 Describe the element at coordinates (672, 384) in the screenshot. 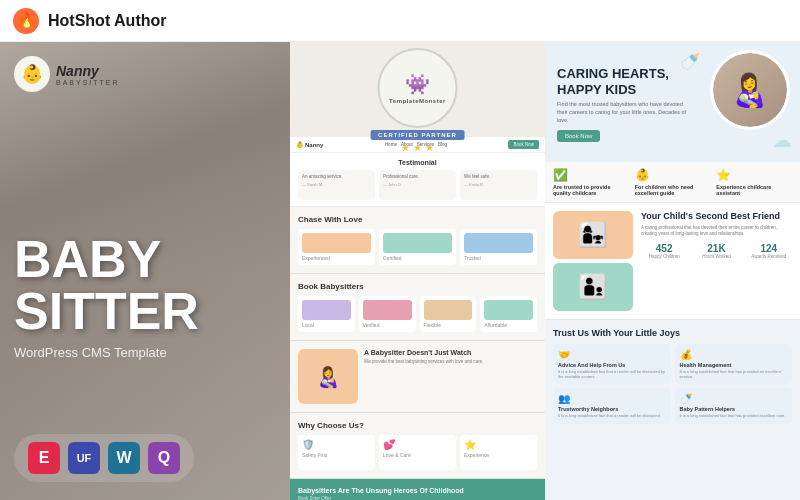

I see `trust-grid: 🤝 Advice And Help From Us It is a long e…` at that location.